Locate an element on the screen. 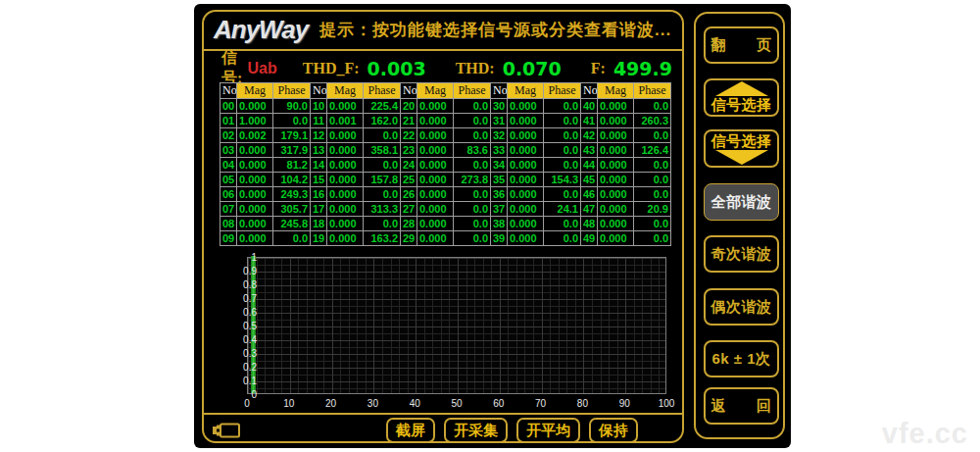 The height and width of the screenshot is (452, 980). y-axis-tick: 0.6 is located at coordinates (240, 312).